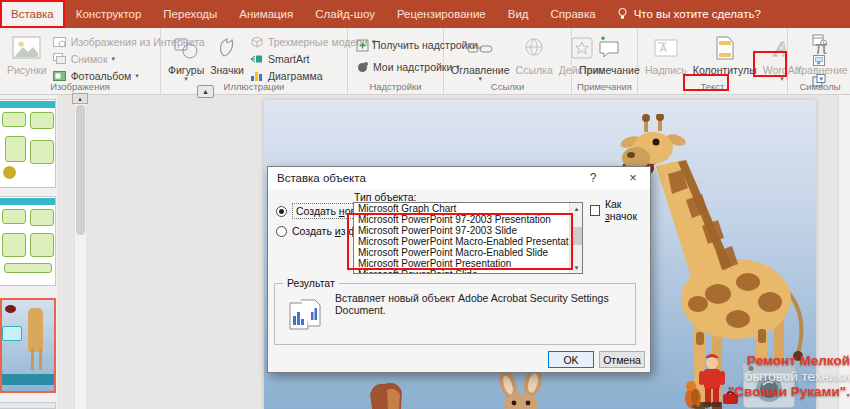  Describe the element at coordinates (296, 76) in the screenshot. I see `chart-label: Диаграмма` at that location.